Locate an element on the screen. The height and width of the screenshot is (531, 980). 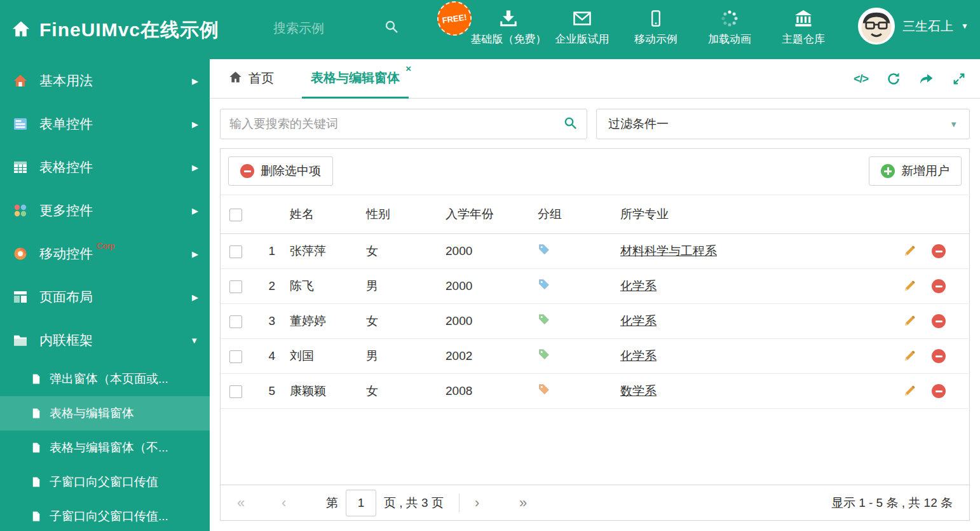
free-badge: FREE! is located at coordinates (455, 19).